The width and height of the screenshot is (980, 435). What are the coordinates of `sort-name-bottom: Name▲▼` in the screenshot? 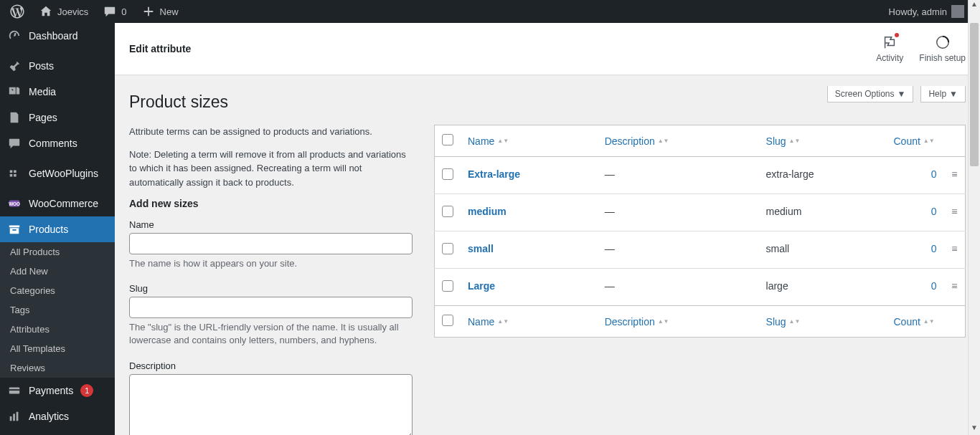 It's located at (488, 322).